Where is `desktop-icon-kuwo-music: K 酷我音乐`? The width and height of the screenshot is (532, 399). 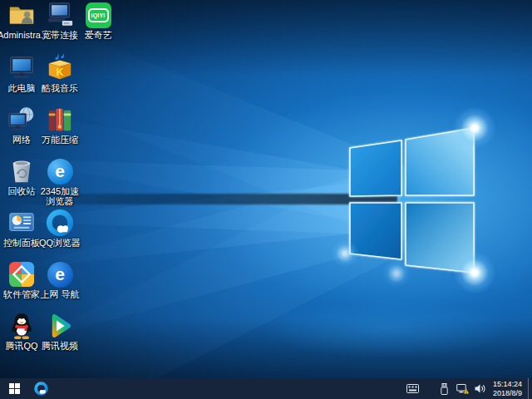
desktop-icon-kuwo-music: K 酷我音乐 is located at coordinates (60, 73).